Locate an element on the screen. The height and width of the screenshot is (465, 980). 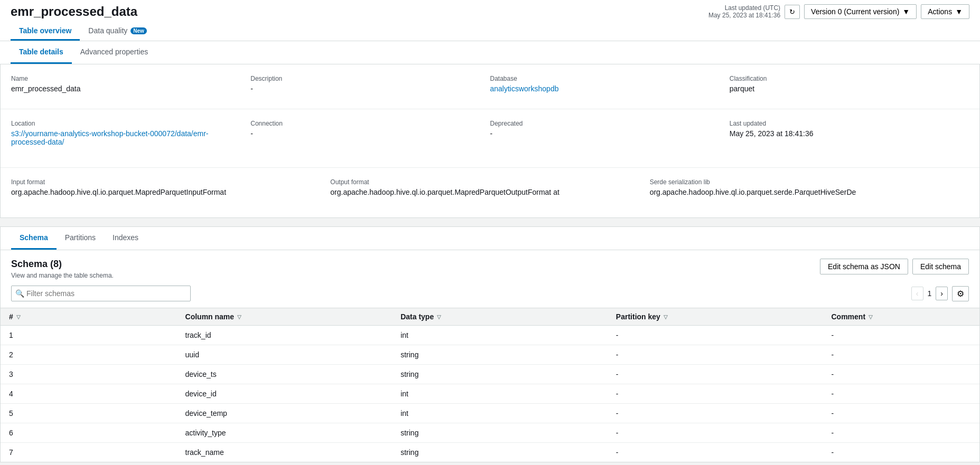
table-row: 2 uuid string - - is located at coordinates (490, 355).